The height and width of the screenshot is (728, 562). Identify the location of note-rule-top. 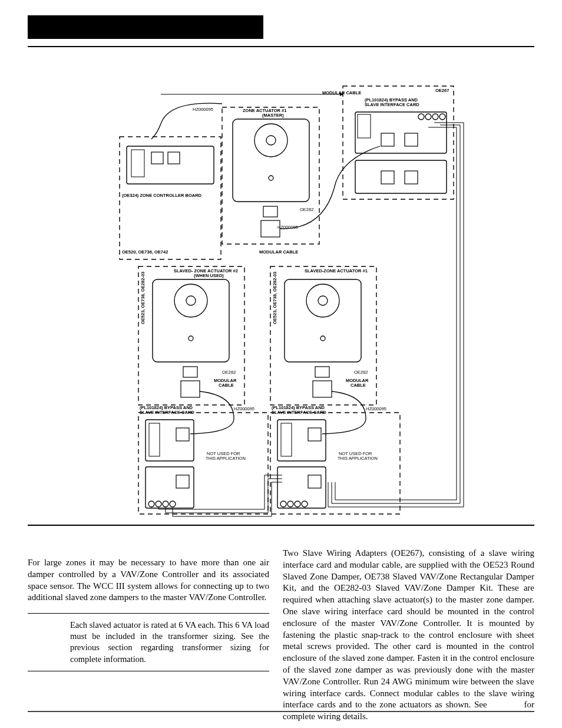
(148, 613).